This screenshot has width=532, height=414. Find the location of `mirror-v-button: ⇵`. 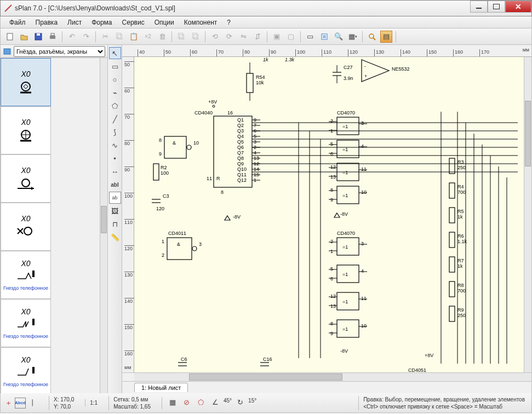

mirror-v-button: ⇵ is located at coordinates (258, 37).